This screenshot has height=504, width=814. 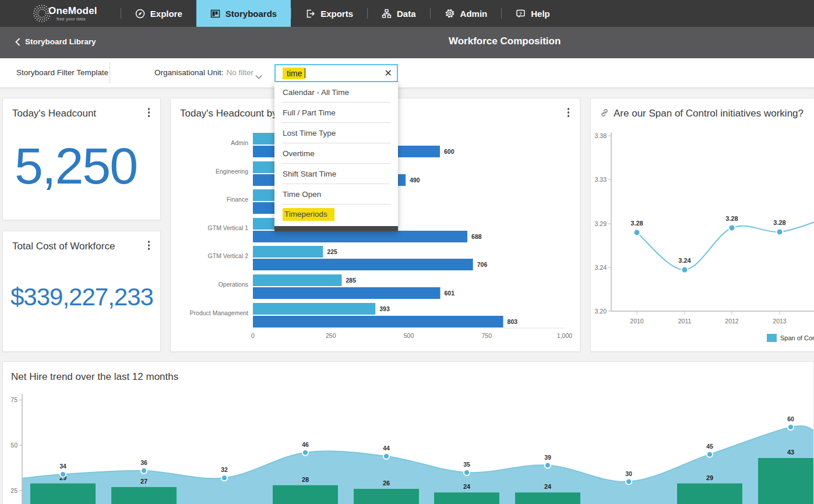 What do you see at coordinates (244, 13) in the screenshot?
I see `nav-item-storyboards: Storyboards` at bounding box center [244, 13].